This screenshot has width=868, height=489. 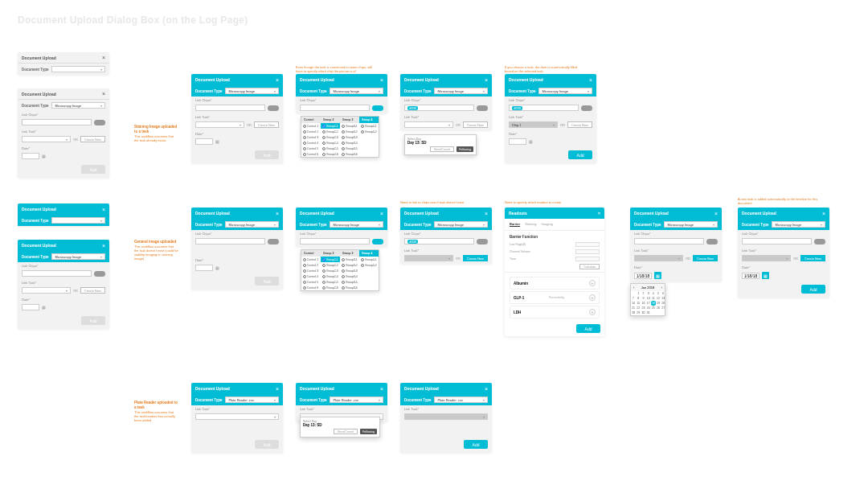 I want to click on task-date-popup: Select Day Day 13: SD None/Cancel Follow…, so click(x=440, y=145).